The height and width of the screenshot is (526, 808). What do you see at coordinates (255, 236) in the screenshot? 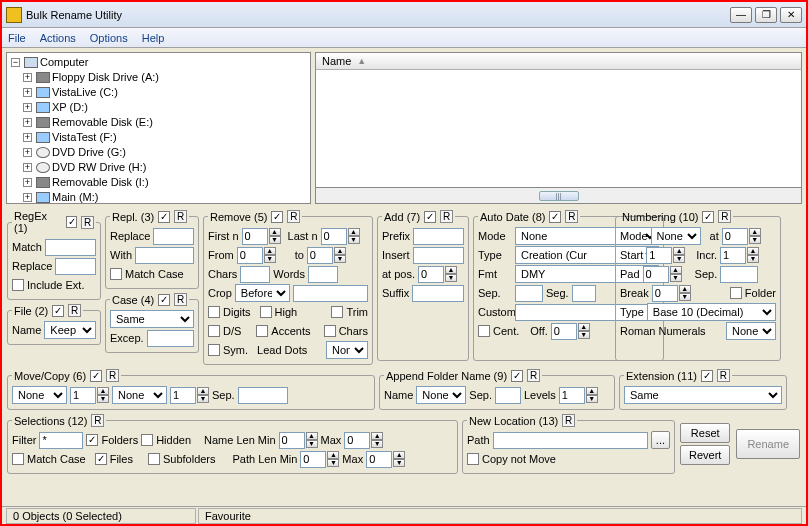
I see `remove-firstn-input` at bounding box center [255, 236].